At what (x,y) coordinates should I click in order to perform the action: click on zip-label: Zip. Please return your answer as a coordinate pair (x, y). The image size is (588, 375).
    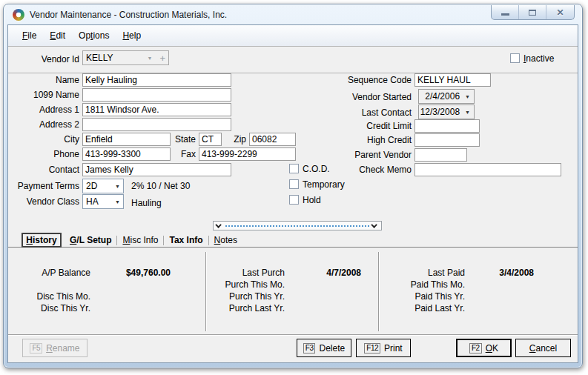
    Looking at the image, I should click on (237, 139).